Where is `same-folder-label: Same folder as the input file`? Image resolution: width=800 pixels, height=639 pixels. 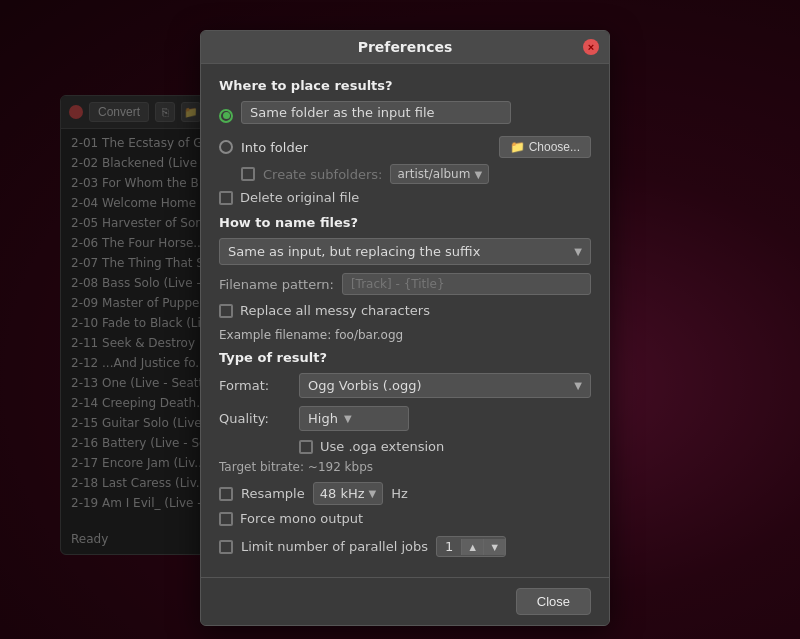 same-folder-label: Same folder as the input file is located at coordinates (342, 112).